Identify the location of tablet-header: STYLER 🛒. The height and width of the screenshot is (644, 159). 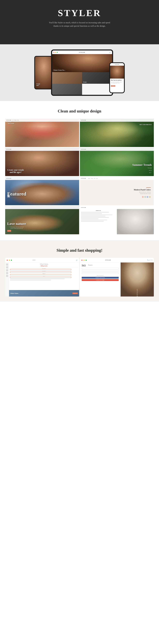
(82, 52).